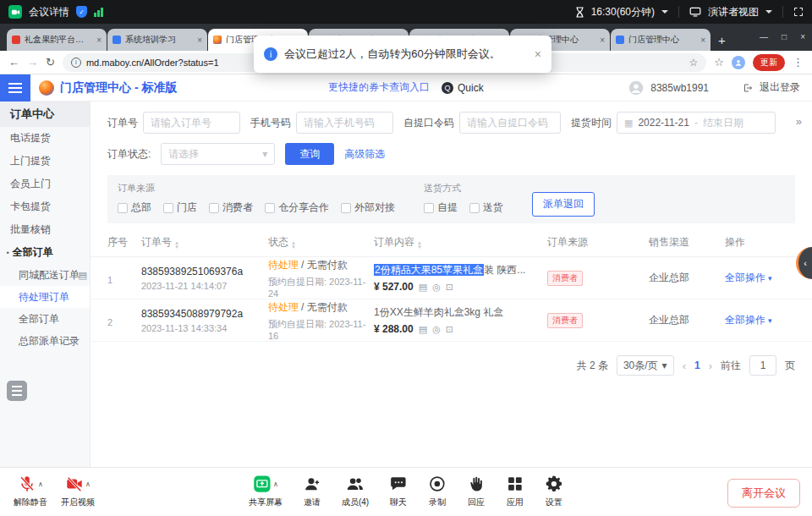  Describe the element at coordinates (661, 40) in the screenshot. I see `browser-tab: 门店管理中心 ×` at that location.